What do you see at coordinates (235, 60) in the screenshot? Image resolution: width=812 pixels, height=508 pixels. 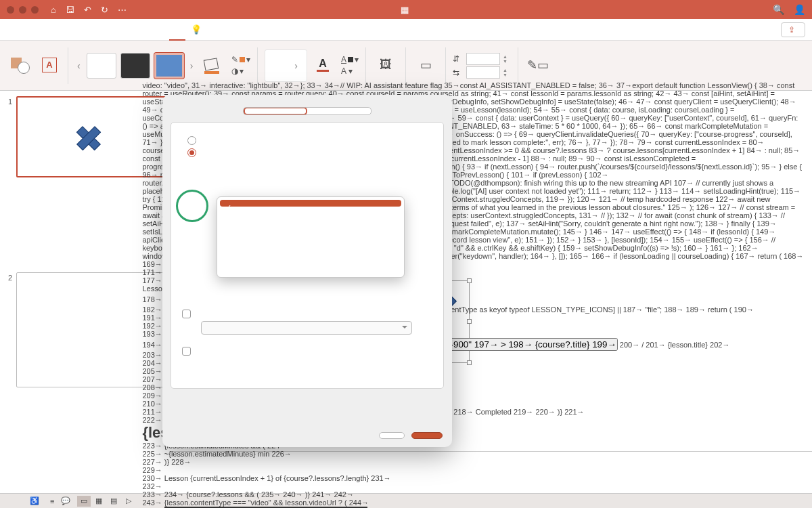 I see `outline-icon: ✎` at bounding box center [235, 60].